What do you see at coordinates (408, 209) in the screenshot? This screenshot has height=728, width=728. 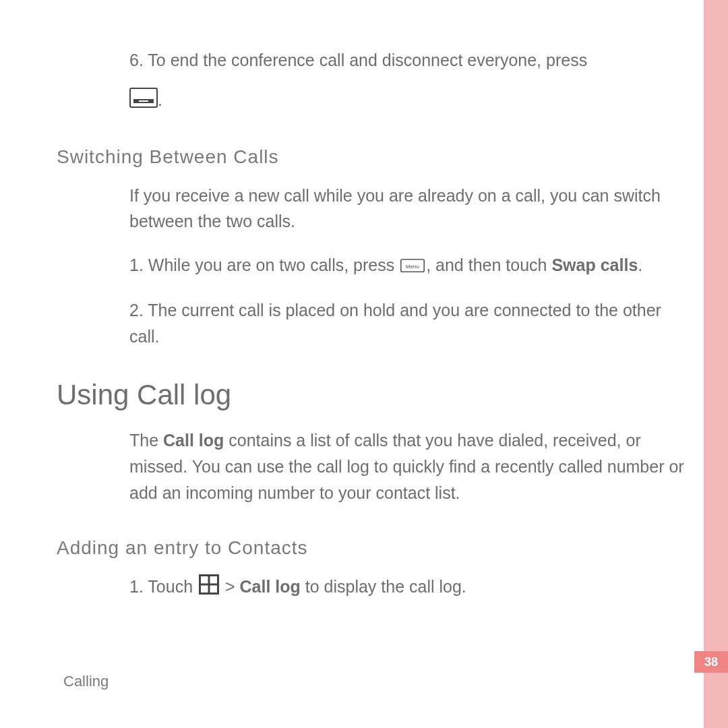 I see `switching-intro: If you receive a new call while you are …` at bounding box center [408, 209].